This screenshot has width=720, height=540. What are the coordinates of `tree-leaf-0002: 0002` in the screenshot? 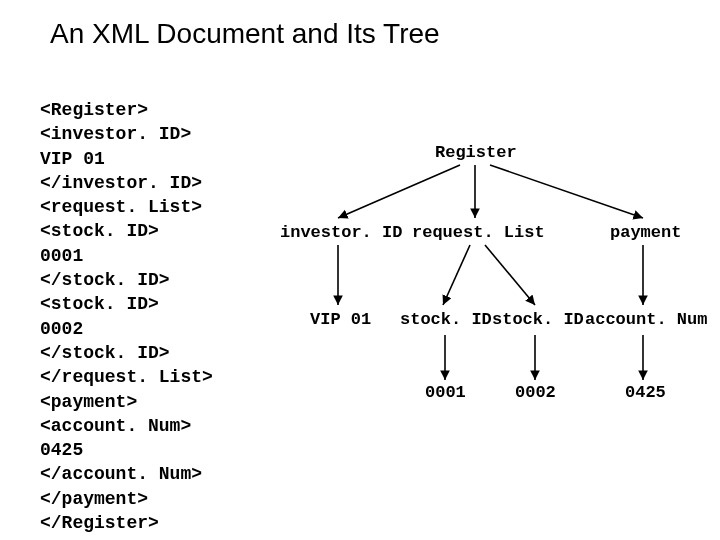 It's located at (536, 392).